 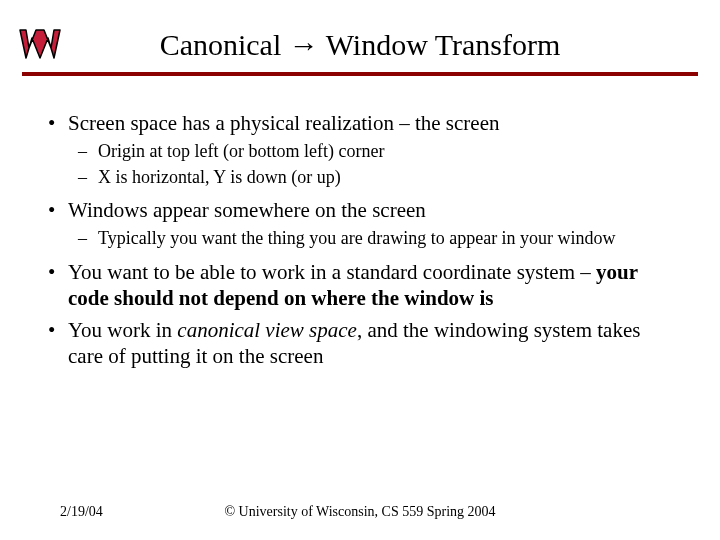 What do you see at coordinates (374, 286) in the screenshot?
I see `bullet-item: You want to be able to work in a standar…` at bounding box center [374, 286].